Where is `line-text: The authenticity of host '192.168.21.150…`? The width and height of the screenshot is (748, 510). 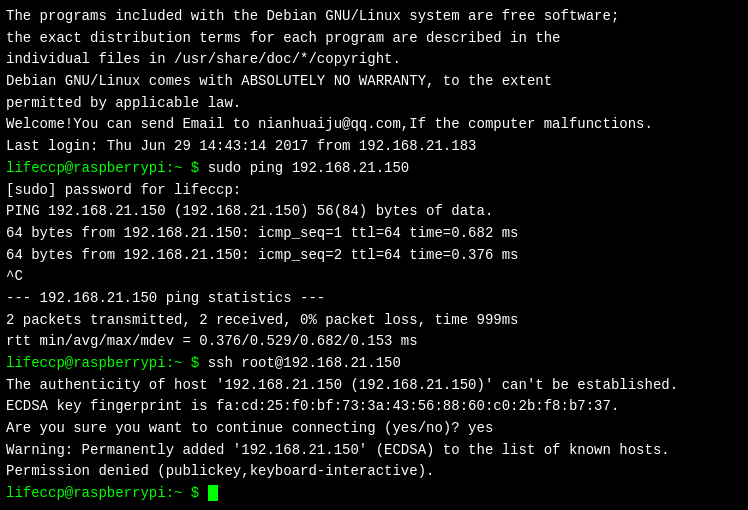 line-text: The authenticity of host '192.168.21.150… is located at coordinates (342, 385).